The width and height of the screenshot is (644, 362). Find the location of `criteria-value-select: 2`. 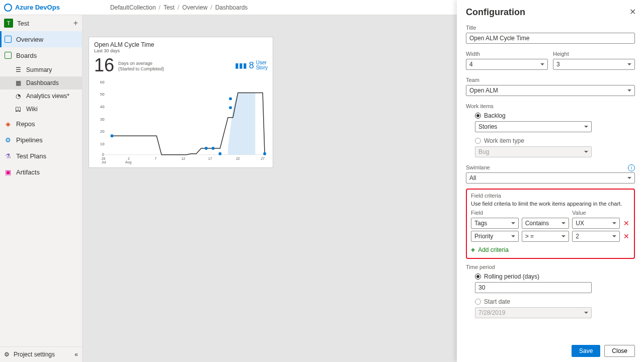

criteria-value-select: 2 is located at coordinates (596, 236).